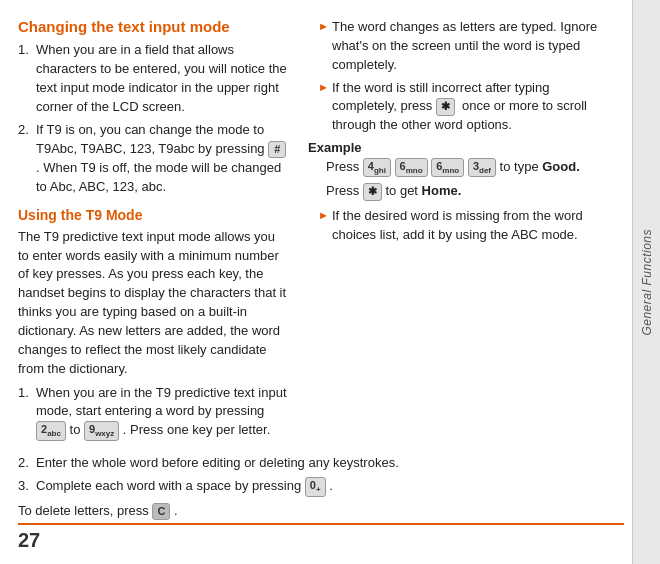  What do you see at coordinates (153, 215) in the screenshot?
I see `subsection-title-t9: Using the T9 Mode` at bounding box center [153, 215].